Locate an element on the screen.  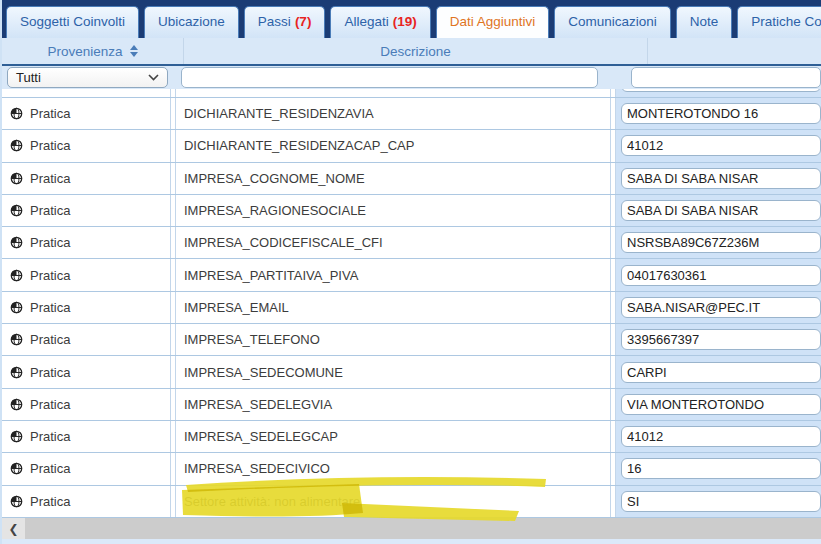
provenienza-header-label: Provenienza is located at coordinates (84, 52).